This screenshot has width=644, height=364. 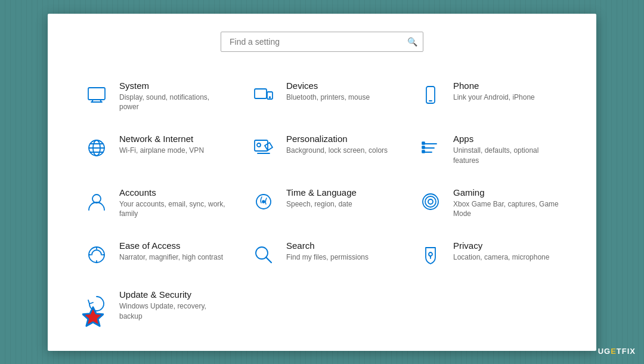 I want to click on accounts-desc: Your accounts, email, sync, work, family, so click(x=173, y=209).